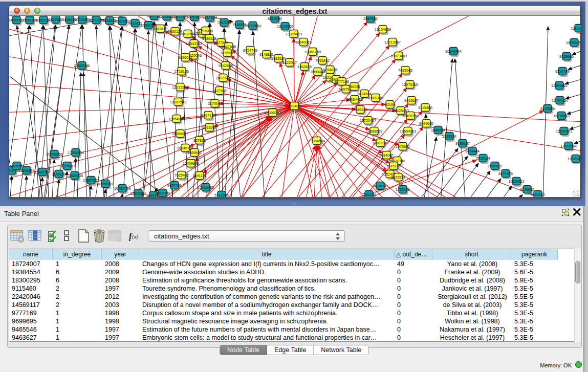 This screenshot has height=372, width=588. I want to click on svg-text: 9860124, so click(175, 32).